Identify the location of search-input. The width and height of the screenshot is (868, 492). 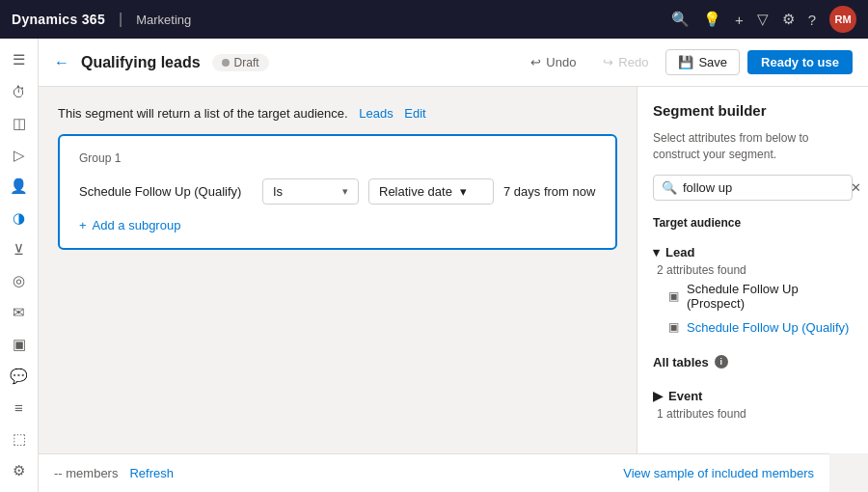
(764, 187).